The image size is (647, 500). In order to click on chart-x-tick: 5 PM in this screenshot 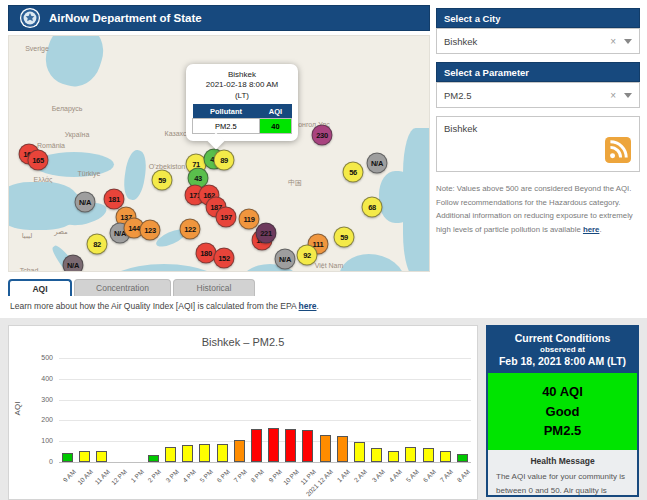, I will do `click(206, 476)`.